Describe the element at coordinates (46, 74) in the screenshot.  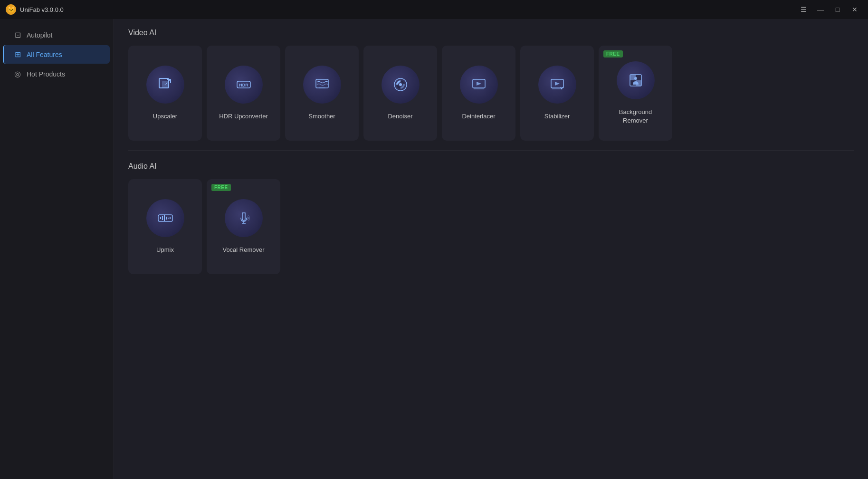
I see `sidebar-label-hot-products: Hot Products` at that location.